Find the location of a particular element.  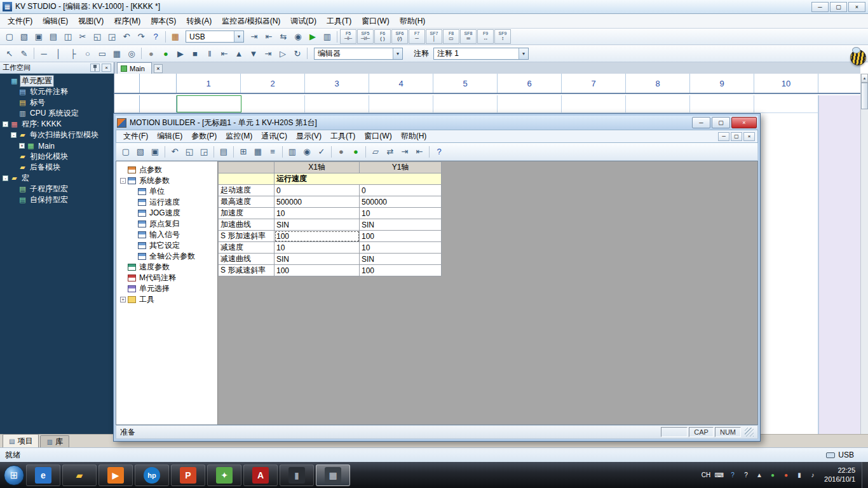

simulator-icon: ▶ is located at coordinates (313, 37).